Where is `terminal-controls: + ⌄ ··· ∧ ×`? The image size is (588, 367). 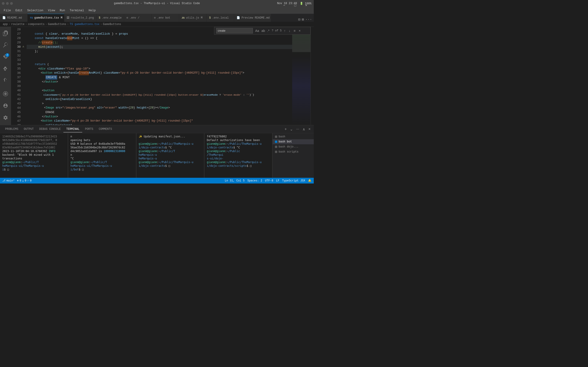
terminal-controls: + ⌄ ··· ∧ × is located at coordinates (297, 129).